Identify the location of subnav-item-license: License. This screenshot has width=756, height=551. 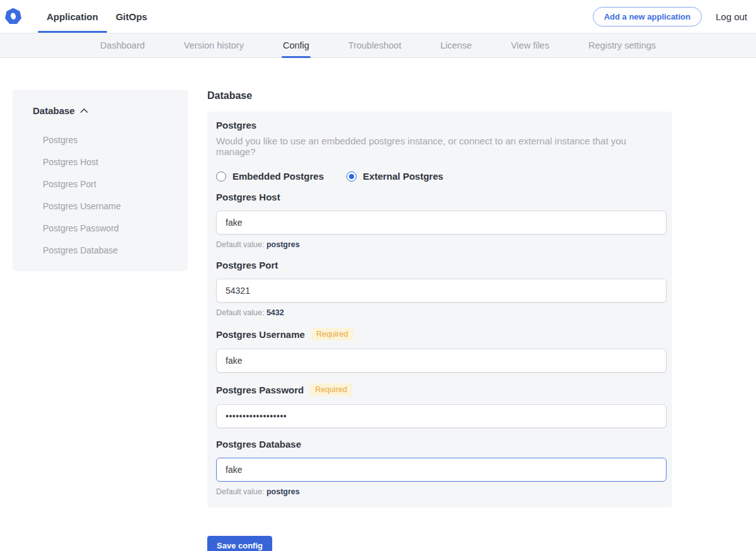
(456, 45).